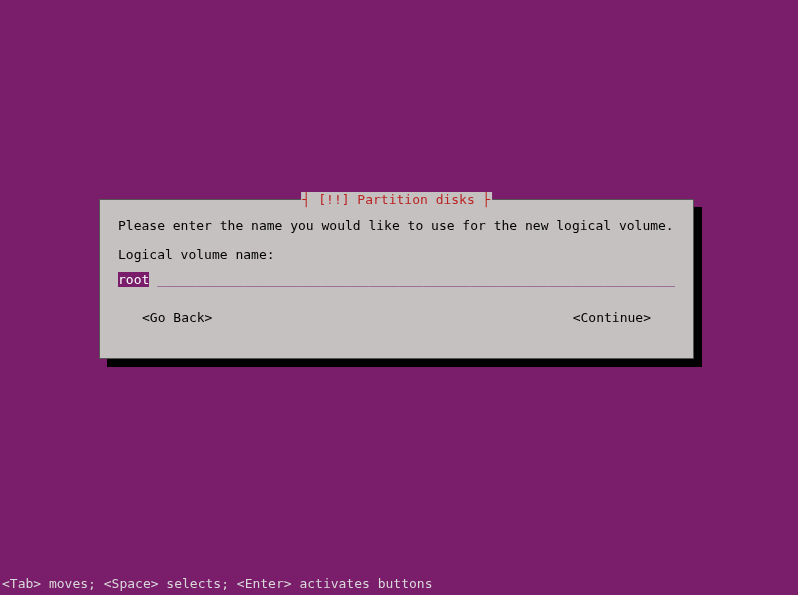  What do you see at coordinates (612, 318) in the screenshot?
I see `continue-button: <Continue>` at bounding box center [612, 318].